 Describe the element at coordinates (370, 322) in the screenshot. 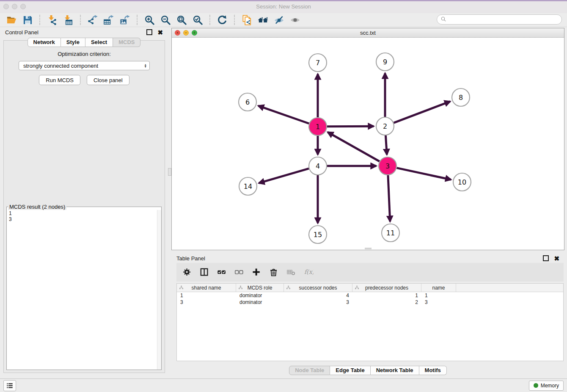

I see `node-table: shared nameMCDS rolesuccessor nodesprede…` at that location.